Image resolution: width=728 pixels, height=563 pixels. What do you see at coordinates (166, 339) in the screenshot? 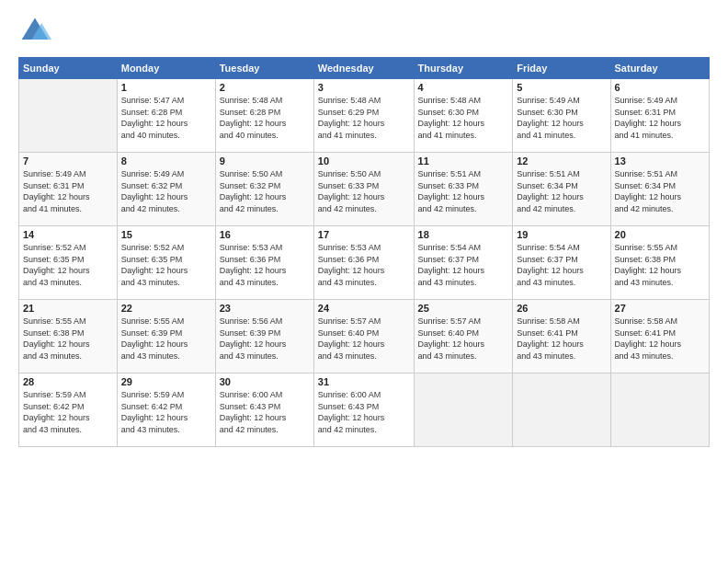
I see `day-info: Sunrise: 5:55 AM Sunset: 6:39 PM Dayligh…` at bounding box center [166, 339].